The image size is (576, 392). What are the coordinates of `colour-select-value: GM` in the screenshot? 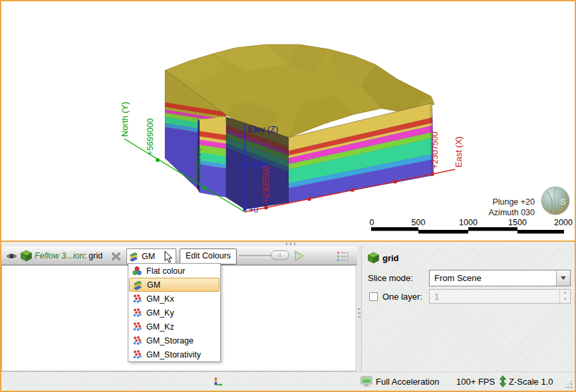 It's located at (148, 256).